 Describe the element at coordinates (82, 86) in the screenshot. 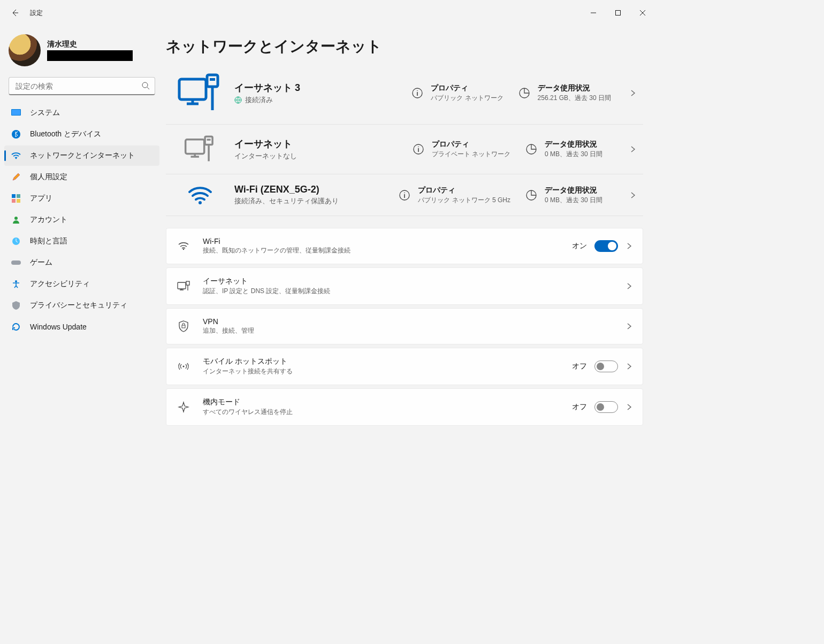

I see `search-input` at that location.